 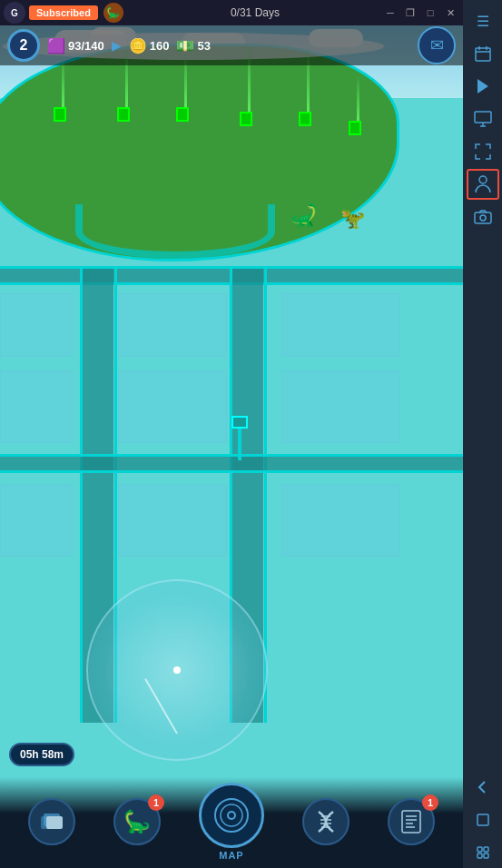 I want to click on dino-nav-item: 🦕 1, so click(x=137, y=822).